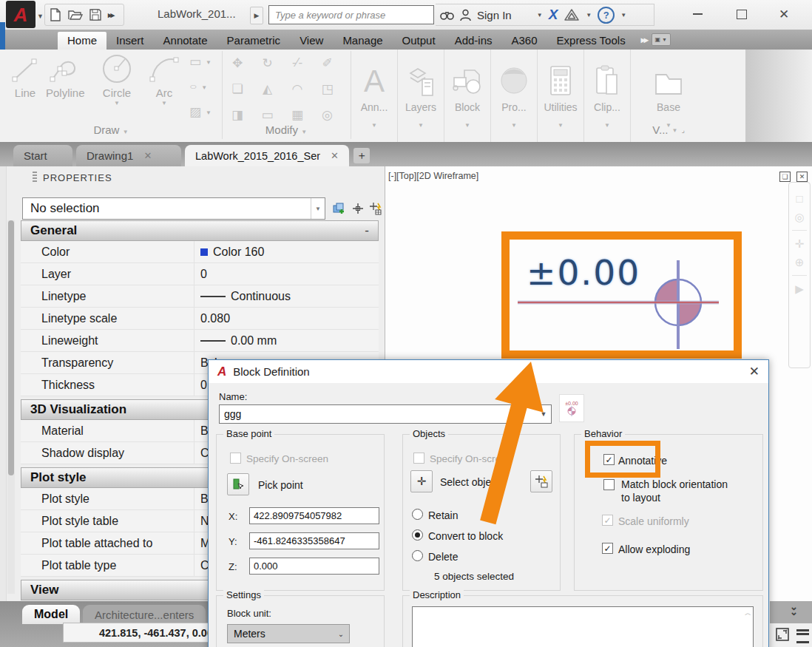 The width and height of the screenshot is (812, 647). Describe the element at coordinates (200, 297) in the screenshot. I see `property-row: Linetype Continuous` at that location.